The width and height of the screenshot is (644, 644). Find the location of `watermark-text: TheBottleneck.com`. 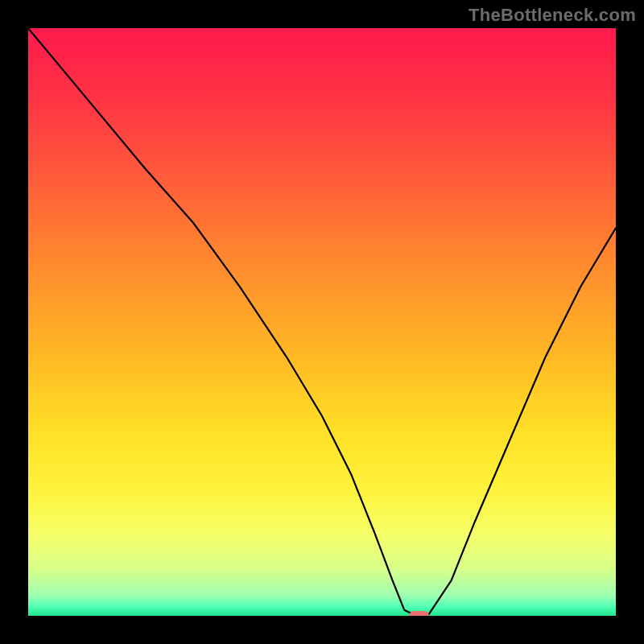

watermark-text: TheBottleneck.com is located at coordinates (552, 15).